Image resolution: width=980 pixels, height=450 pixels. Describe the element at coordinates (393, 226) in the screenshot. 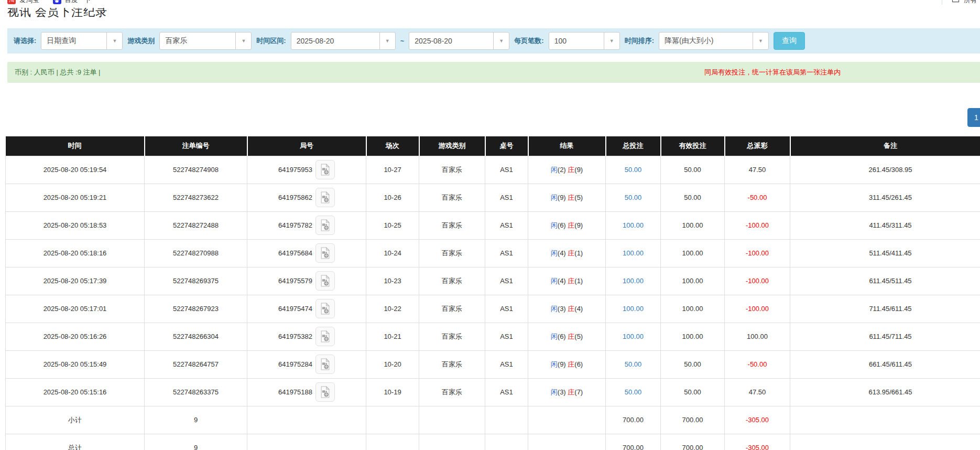

I see `cell-session: 10-25` at that location.